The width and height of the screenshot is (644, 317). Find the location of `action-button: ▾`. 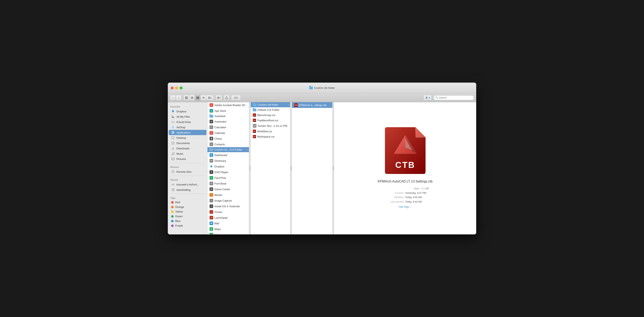

action-button: ▾ is located at coordinates (219, 98).